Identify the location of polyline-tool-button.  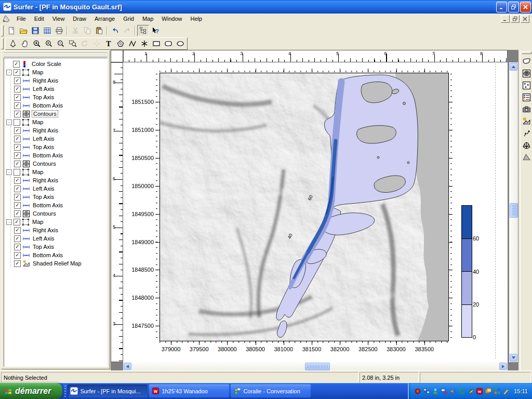
(132, 44).